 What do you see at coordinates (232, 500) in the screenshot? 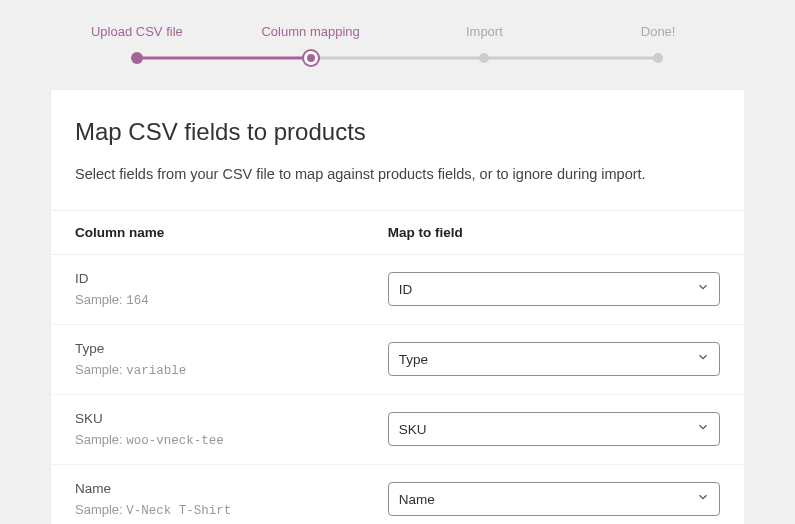
I see `row-label-cell: Name Sample: V-Neck T-Shirt` at bounding box center [232, 500].